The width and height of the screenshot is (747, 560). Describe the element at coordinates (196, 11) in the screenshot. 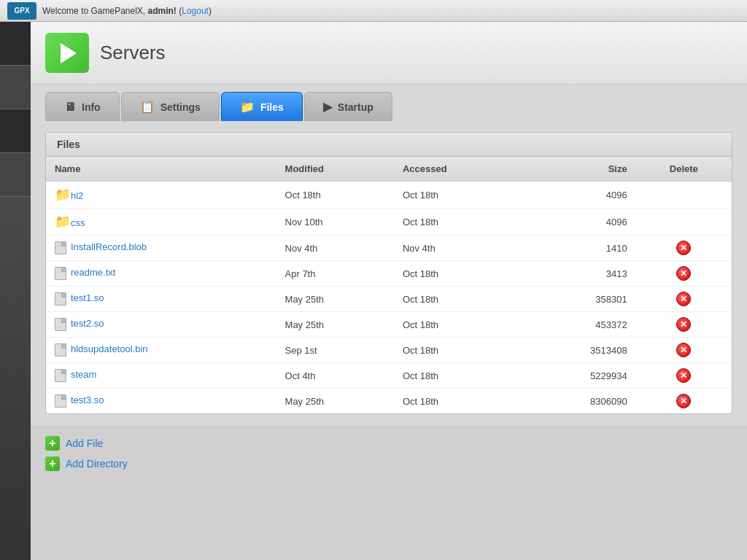

I see `logout-link: Logout` at that location.